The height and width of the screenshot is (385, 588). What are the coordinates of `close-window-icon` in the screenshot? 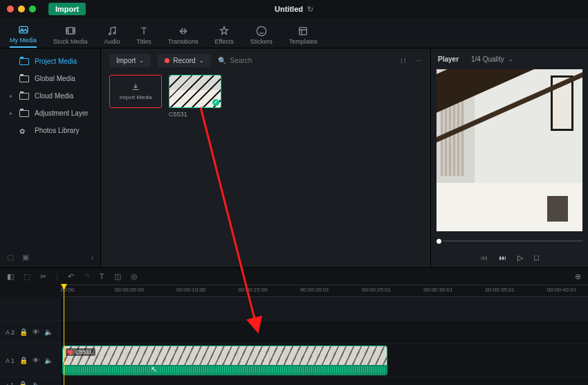 It's located at (10, 9).